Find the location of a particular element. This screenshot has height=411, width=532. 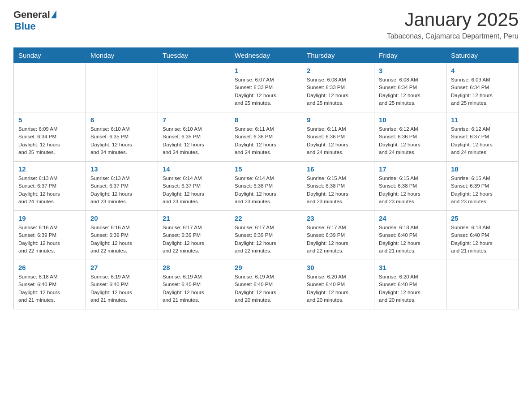

calendar-header: SundayMondayTuesdayWednesdayThursdayFrid… is located at coordinates (266, 56).